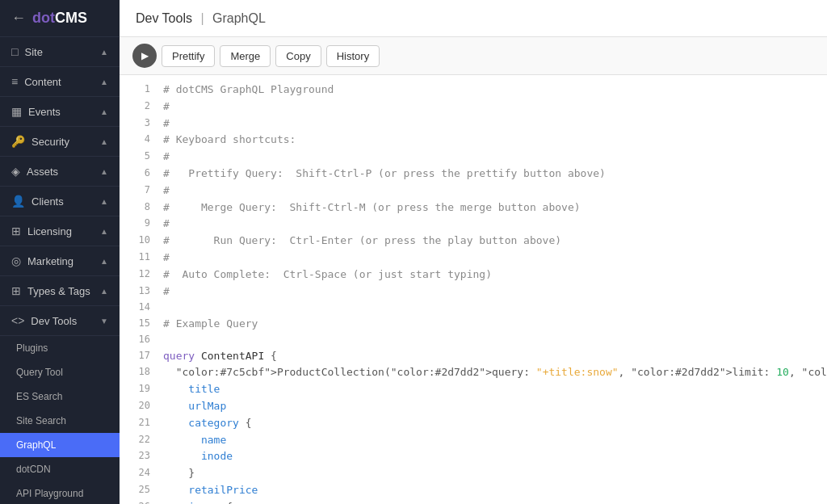 Image resolution: width=827 pixels, height=504 pixels. Describe the element at coordinates (239, 18) in the screenshot. I see `breadcrumb-current: GraphQL` at that location.